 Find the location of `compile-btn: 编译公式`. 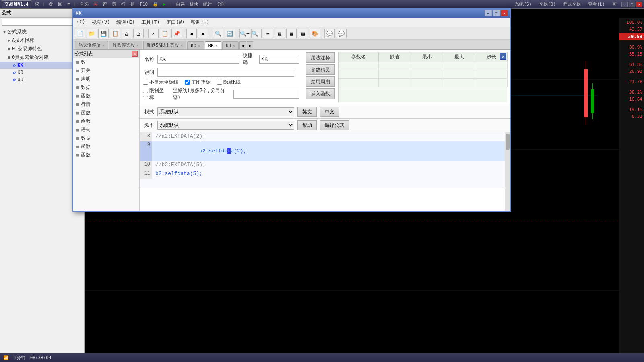

compile-btn: 编译公式 is located at coordinates (334, 125).